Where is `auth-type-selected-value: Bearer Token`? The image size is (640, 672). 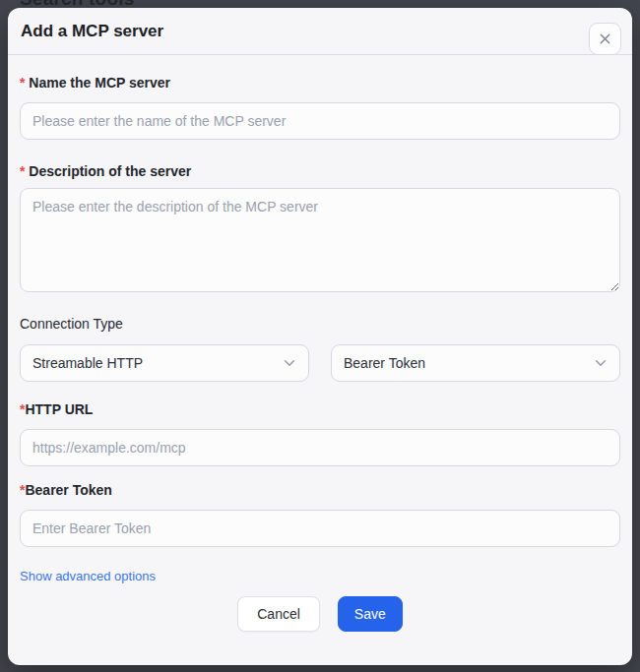
auth-type-selected-value: Bearer Token is located at coordinates (384, 363).